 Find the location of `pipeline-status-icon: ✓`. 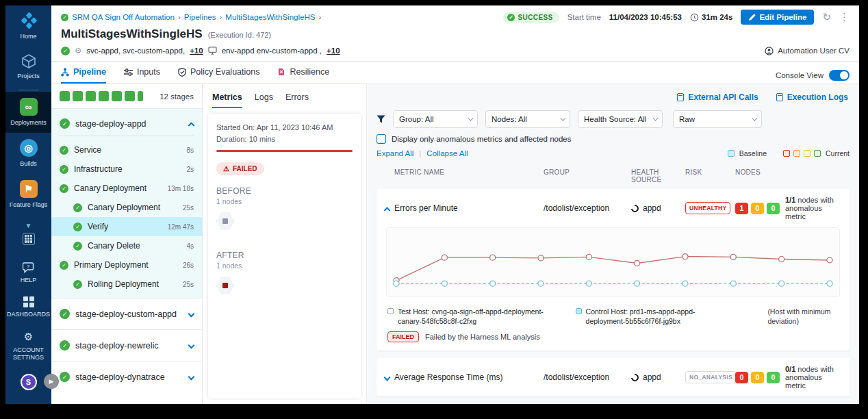

pipeline-status-icon: ✓ is located at coordinates (64, 18).